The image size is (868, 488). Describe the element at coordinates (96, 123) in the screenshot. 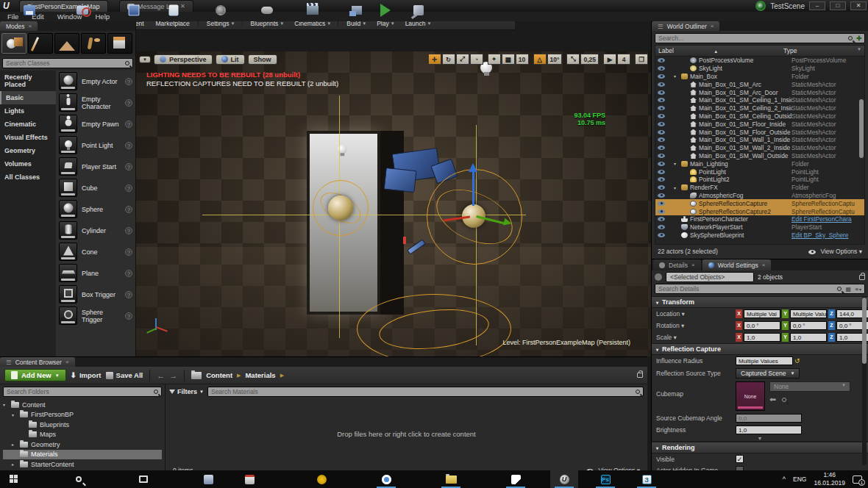

I see `placement-item: Empty Pawn ?` at that location.